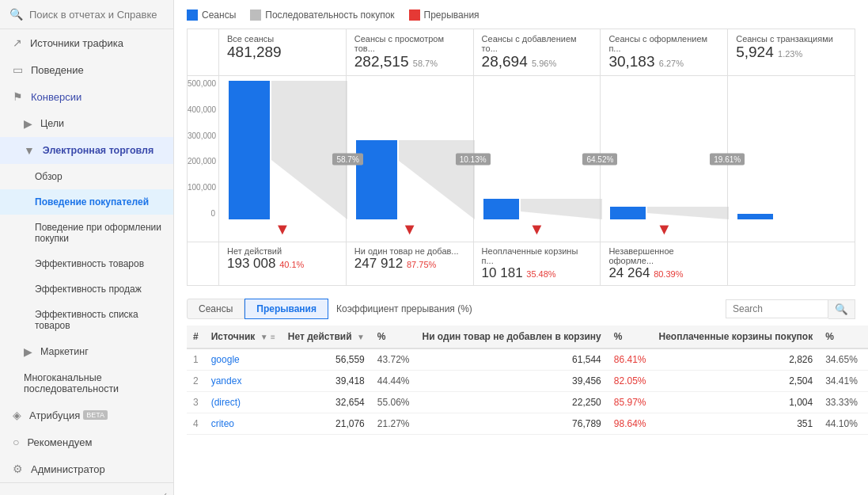 This screenshot has height=495, width=868. Describe the element at coordinates (256, 15) in the screenshot. I see `legend-sequence-box` at that location.